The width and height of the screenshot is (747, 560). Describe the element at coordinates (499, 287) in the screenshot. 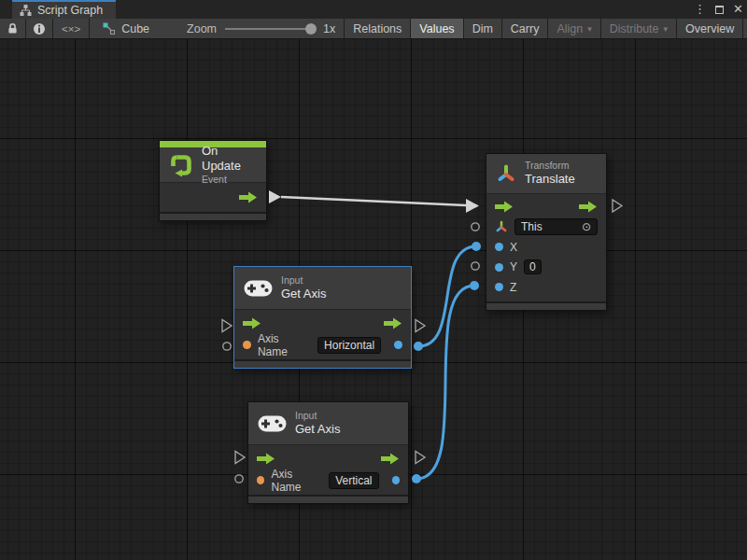

I see `z-input-port` at that location.